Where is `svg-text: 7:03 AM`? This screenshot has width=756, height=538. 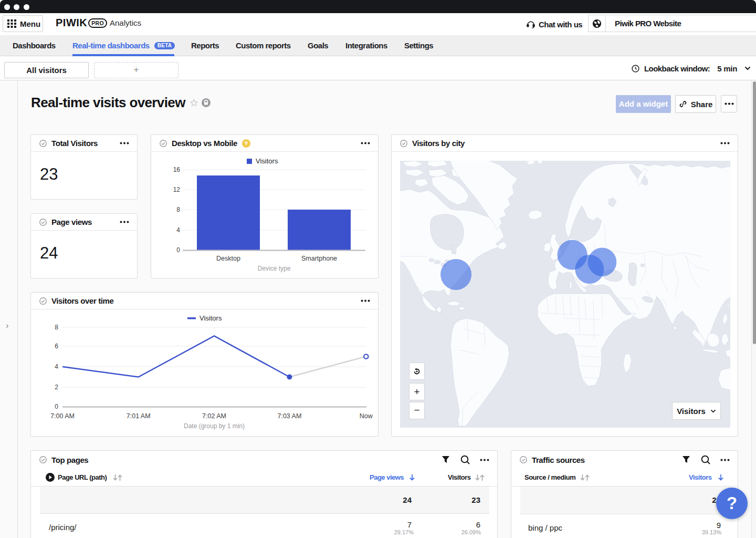
svg-text: 7:03 AM is located at coordinates (289, 416).